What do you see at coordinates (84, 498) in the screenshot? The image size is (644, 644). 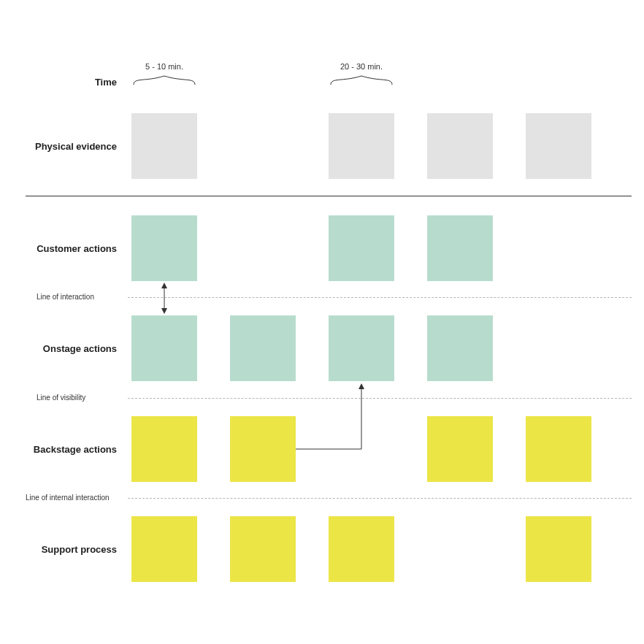 I see `line-label-internal-interaction: Line of internal interaction` at bounding box center [84, 498].